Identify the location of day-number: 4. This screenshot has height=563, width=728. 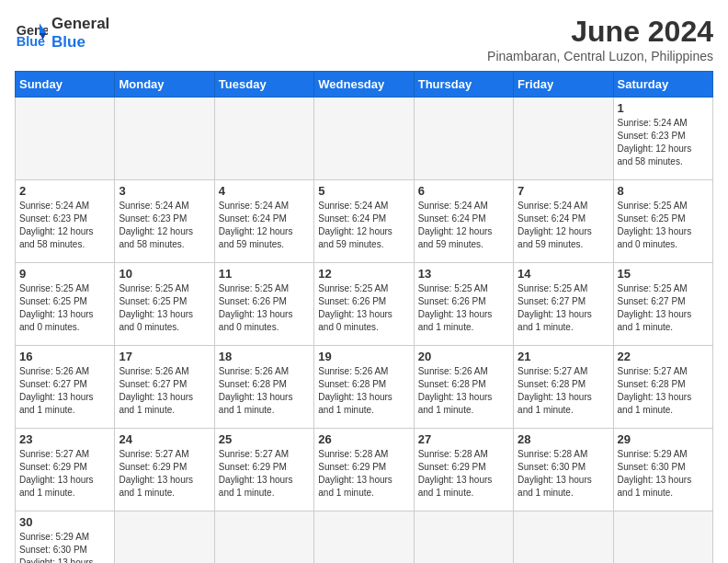
(265, 191).